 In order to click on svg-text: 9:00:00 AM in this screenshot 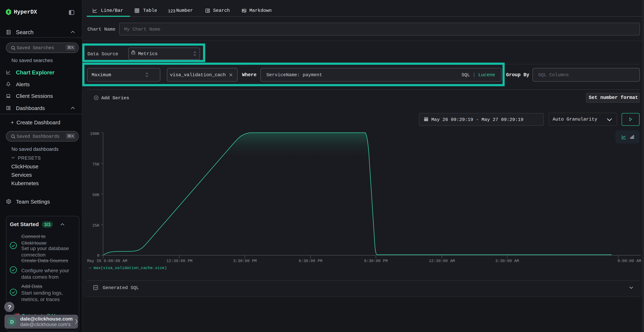, I will do `click(630, 261)`.